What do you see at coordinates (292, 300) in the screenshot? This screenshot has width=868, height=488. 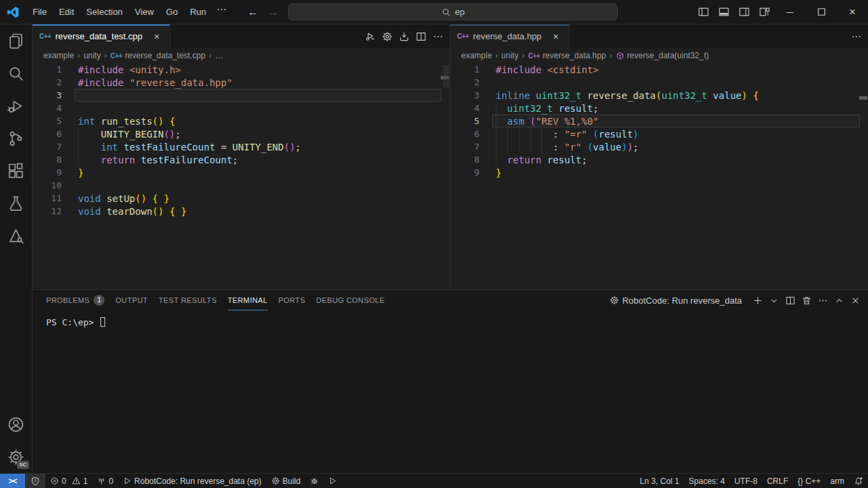 I see `panel-tab-ports: PORTS` at bounding box center [292, 300].